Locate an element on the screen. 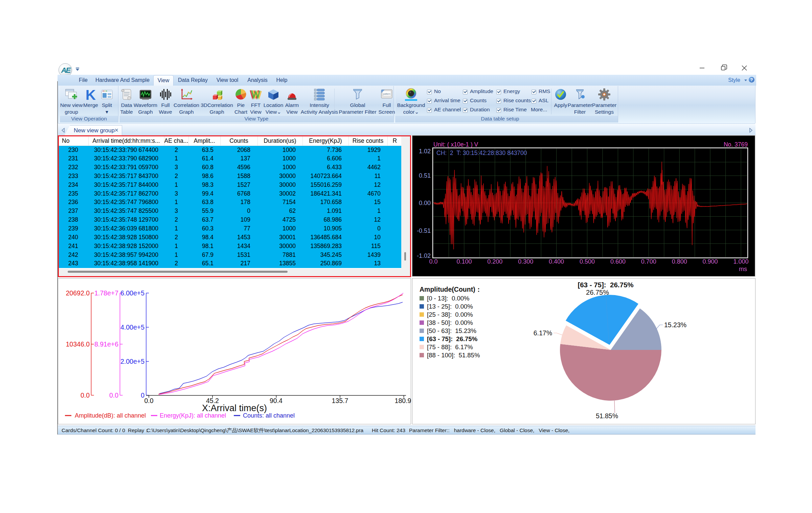  svg-text: 20692.0 is located at coordinates (78, 293).